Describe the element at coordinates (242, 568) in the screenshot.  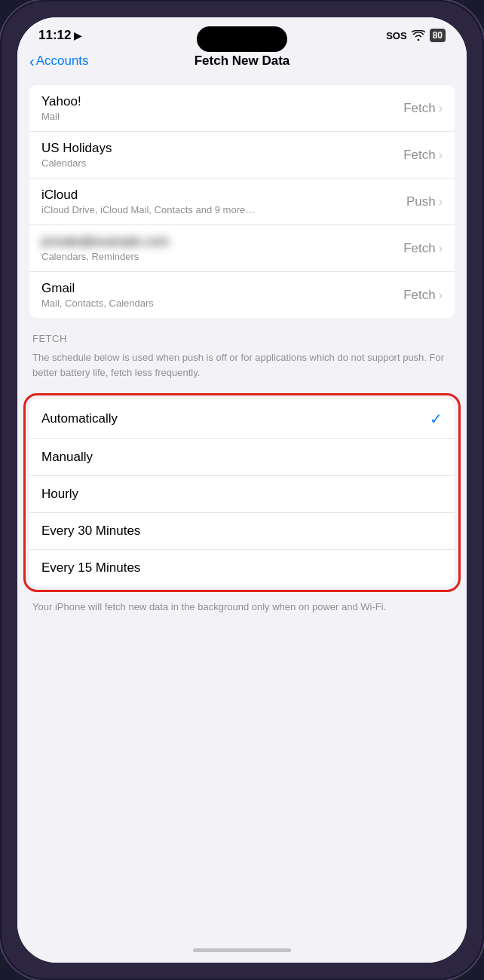
I see `fetch-option-15min: Every 15 Minutes` at that location.